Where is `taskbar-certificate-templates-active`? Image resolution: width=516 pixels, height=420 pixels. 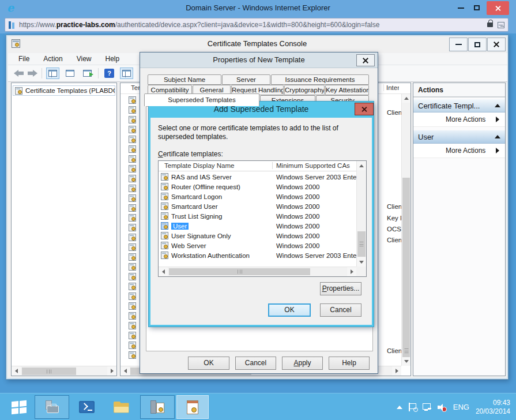
taskbar-certificate-templates-active is located at coordinates (193, 407).